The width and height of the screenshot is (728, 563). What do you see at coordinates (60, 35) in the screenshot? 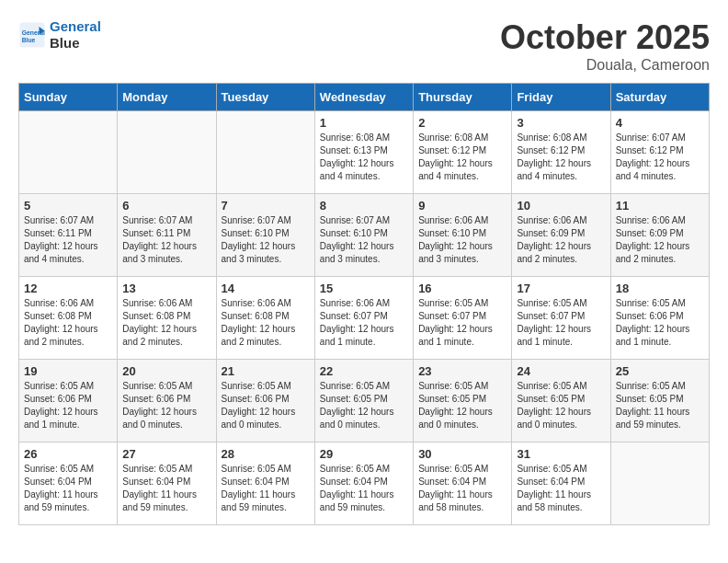
I see `logo: General Blue General Blue` at bounding box center [60, 35].